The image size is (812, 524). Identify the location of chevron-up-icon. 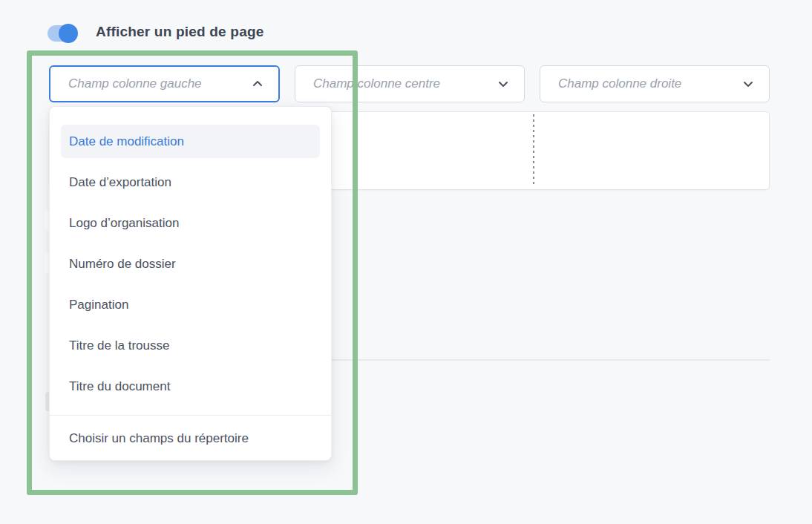
(258, 84).